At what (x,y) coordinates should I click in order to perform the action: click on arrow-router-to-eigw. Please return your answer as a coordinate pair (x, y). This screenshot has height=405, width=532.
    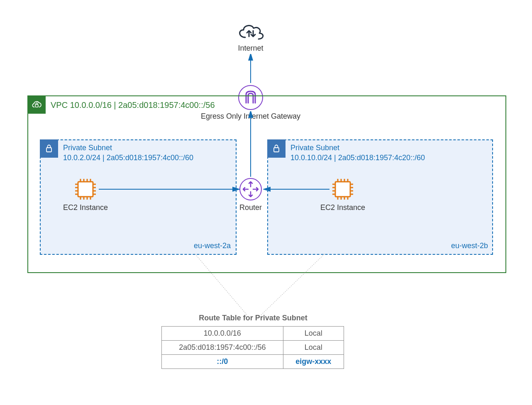
    Looking at the image, I should click on (251, 144).